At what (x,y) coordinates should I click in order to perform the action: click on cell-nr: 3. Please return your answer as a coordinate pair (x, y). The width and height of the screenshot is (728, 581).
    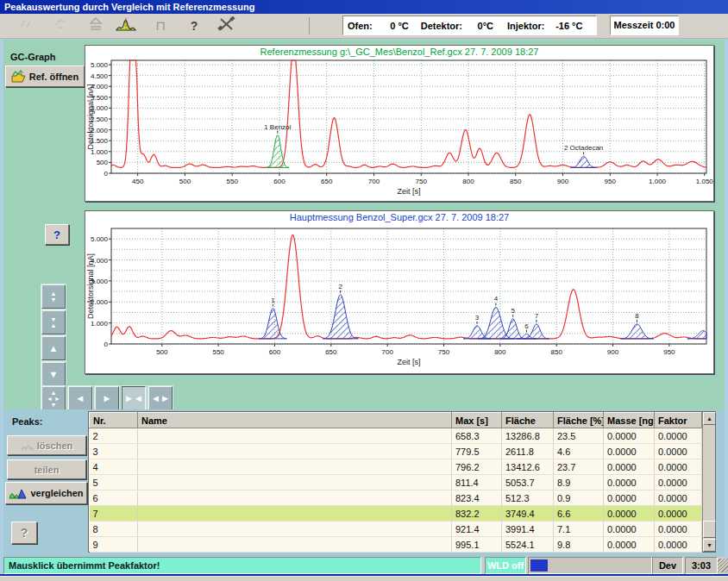
    Looking at the image, I should click on (114, 452).